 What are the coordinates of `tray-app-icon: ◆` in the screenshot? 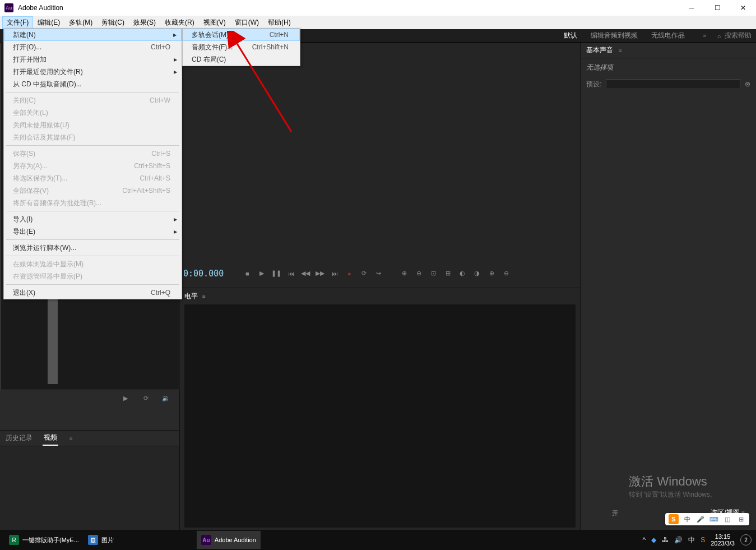 It's located at (653, 540).